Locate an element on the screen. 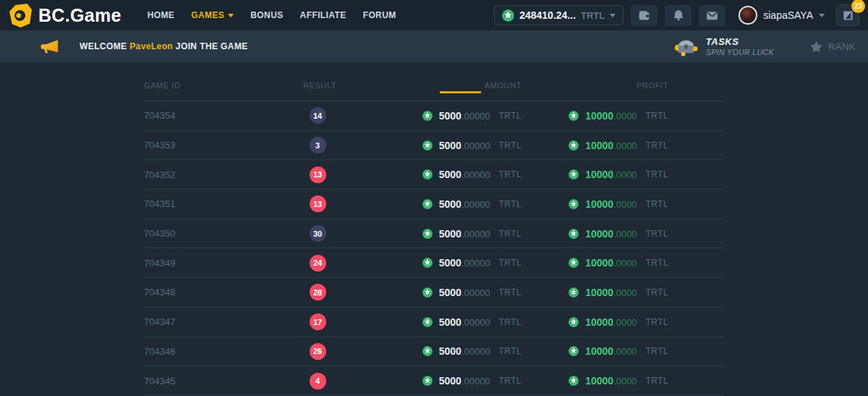 The width and height of the screenshot is (868, 396). brand-logo: BC.Game is located at coordinates (65, 16).